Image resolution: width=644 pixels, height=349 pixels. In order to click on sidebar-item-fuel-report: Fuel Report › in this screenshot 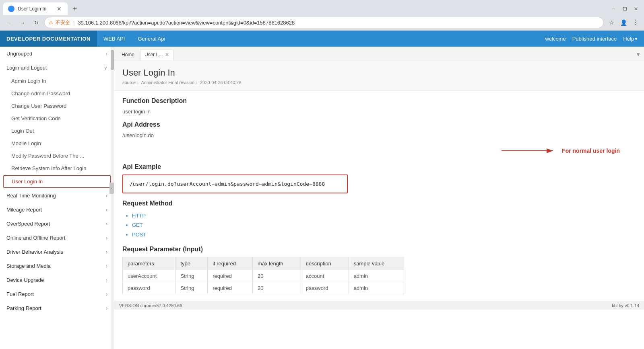, I will do `click(57, 294)`.